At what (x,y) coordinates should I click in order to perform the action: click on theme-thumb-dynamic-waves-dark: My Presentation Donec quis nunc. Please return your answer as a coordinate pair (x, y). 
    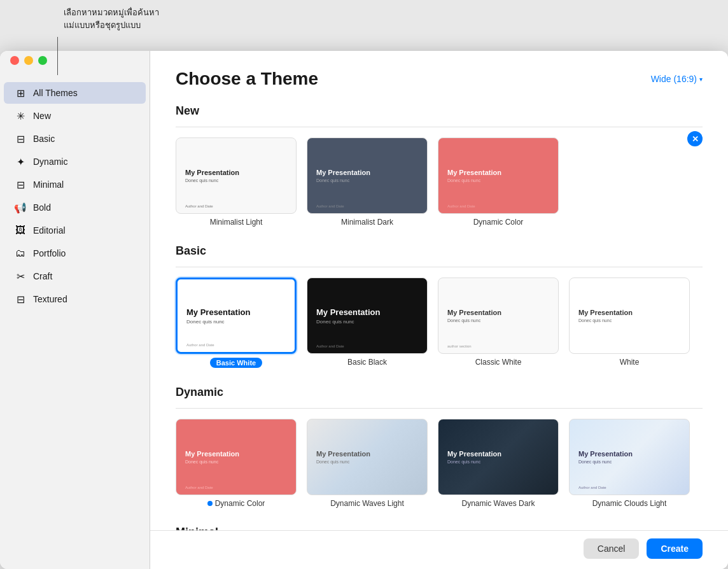
    Looking at the image, I should click on (498, 457).